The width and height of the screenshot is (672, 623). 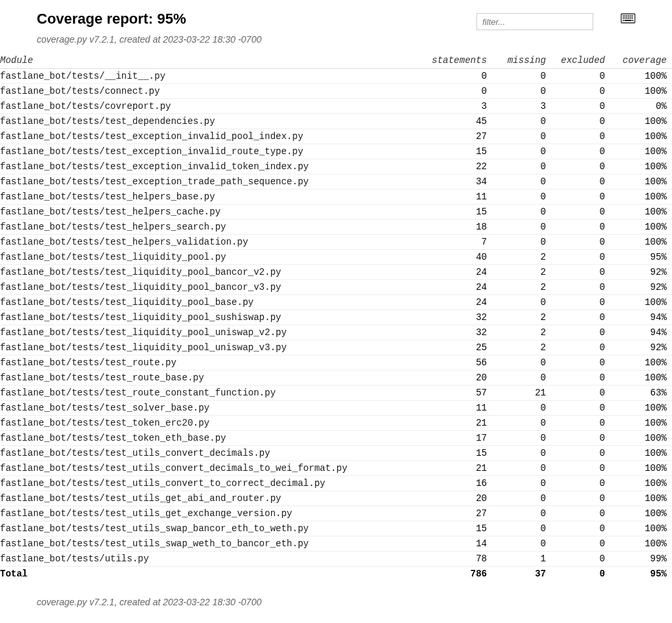 I want to click on cell-stmts: 16, so click(x=459, y=484).